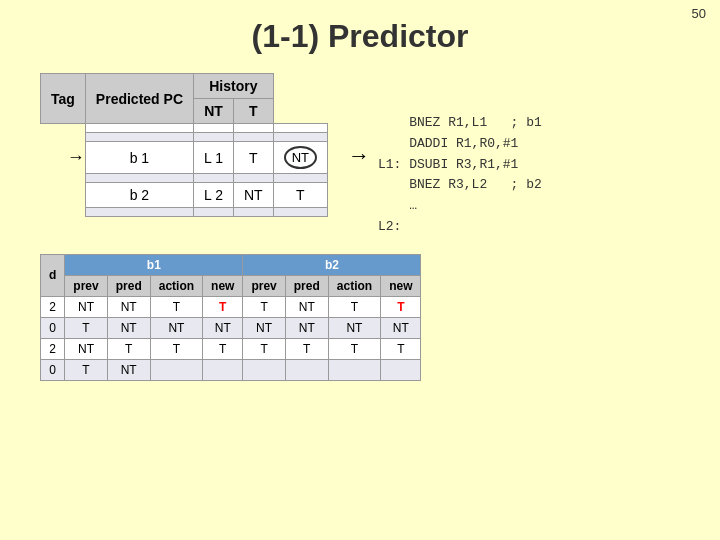 Image resolution: width=720 pixels, height=540 pixels. What do you see at coordinates (699, 14) in the screenshot?
I see `page-number: 50` at bounding box center [699, 14].